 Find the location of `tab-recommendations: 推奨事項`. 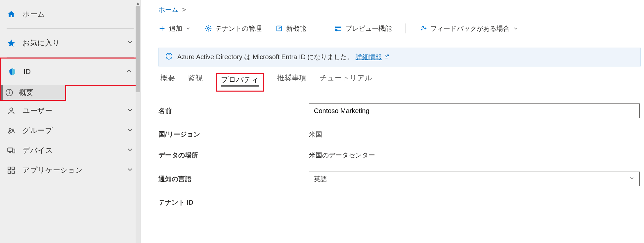

tab-recommendations: 推奨事項 is located at coordinates (292, 82).